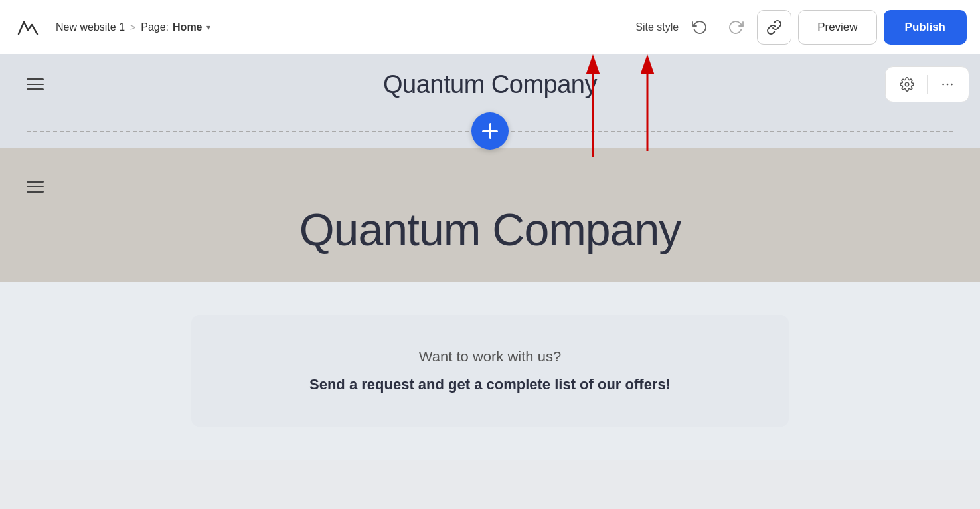  What do you see at coordinates (927, 84) in the screenshot?
I see `panel-divider` at bounding box center [927, 84].